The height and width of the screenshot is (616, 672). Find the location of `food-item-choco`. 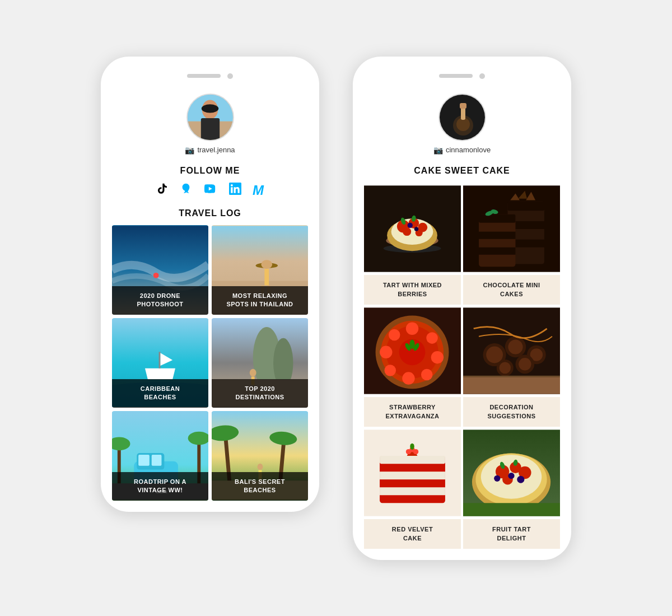

food-item-choco is located at coordinates (512, 228).